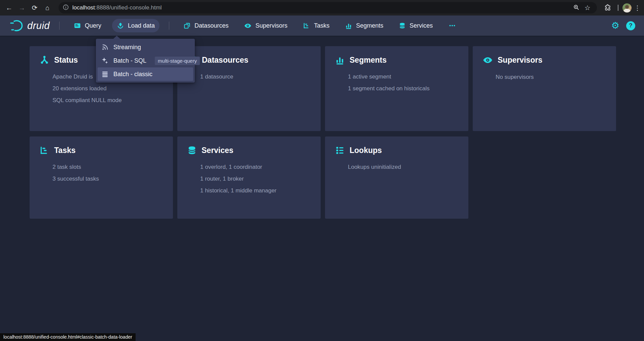 This screenshot has width=644, height=341. Describe the element at coordinates (38, 26) in the screenshot. I see `brand-name: druid` at that location.